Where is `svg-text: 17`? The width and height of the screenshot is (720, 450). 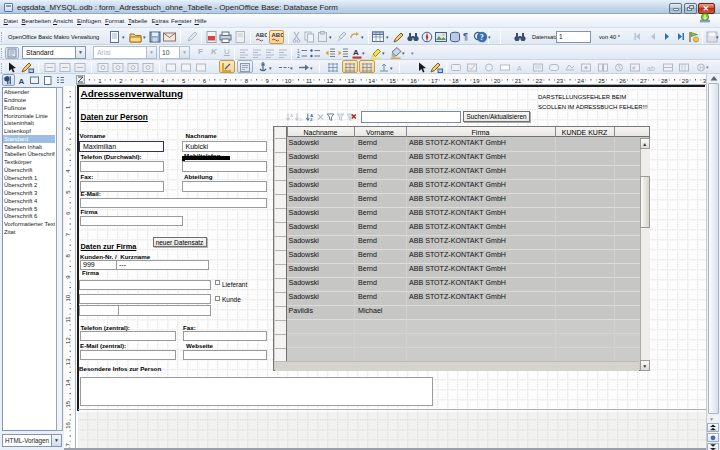
svg-text: 17 is located at coordinates (434, 81).